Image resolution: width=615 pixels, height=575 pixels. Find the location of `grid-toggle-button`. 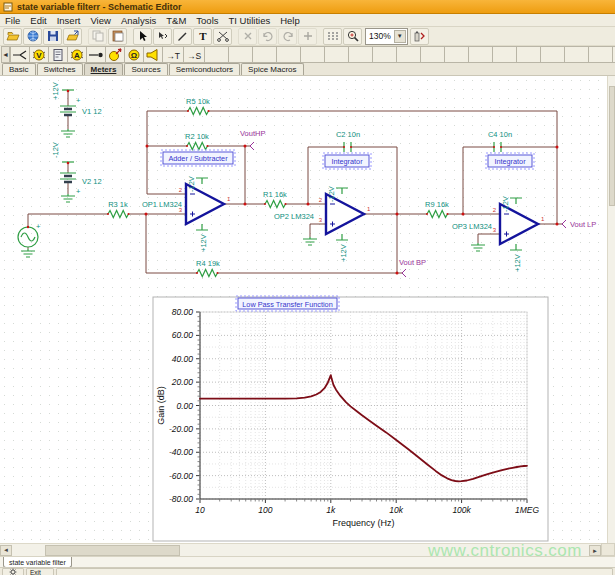

grid-toggle-button is located at coordinates (332, 36).